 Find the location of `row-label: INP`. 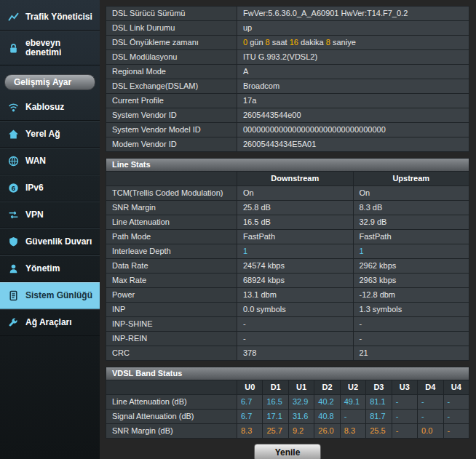

row-label: INP is located at coordinates (172, 310).